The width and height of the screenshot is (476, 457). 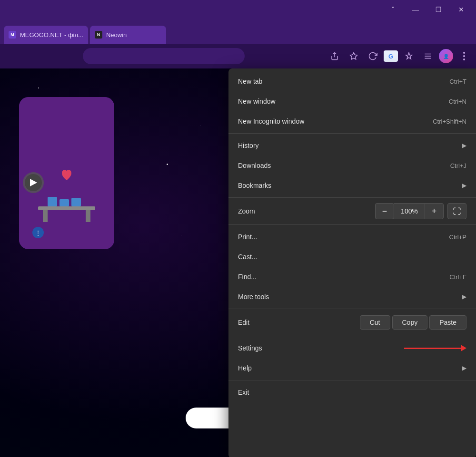 I want to click on more-tools-arrow-icon: ▶, so click(x=465, y=297).